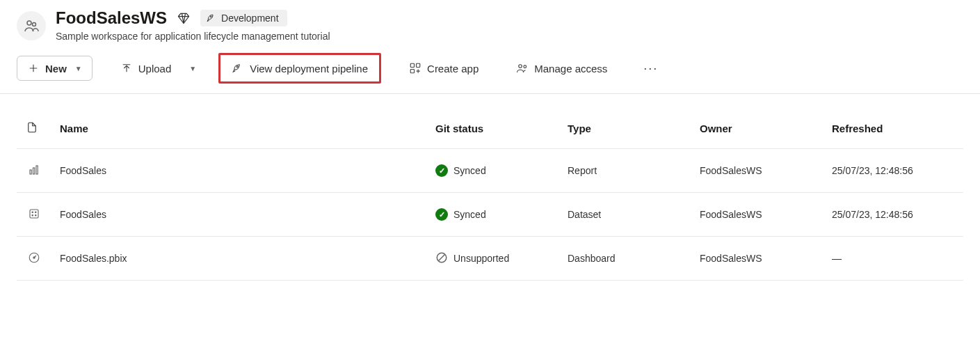  I want to click on pipeline-button-label: View deployment pipeline, so click(309, 68).